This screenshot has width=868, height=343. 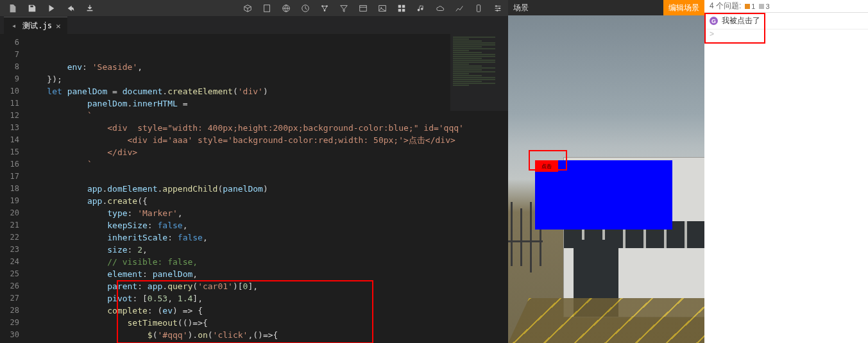 I want to click on scene-header: 场景 编辑场景, so click(x=606, y=8).